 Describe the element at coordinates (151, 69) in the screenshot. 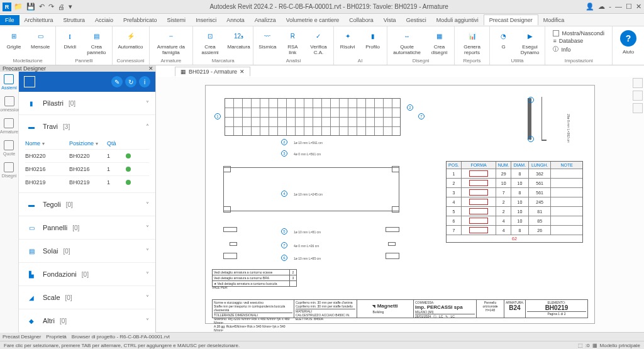

I see `panel-close-button: ✕` at that location.